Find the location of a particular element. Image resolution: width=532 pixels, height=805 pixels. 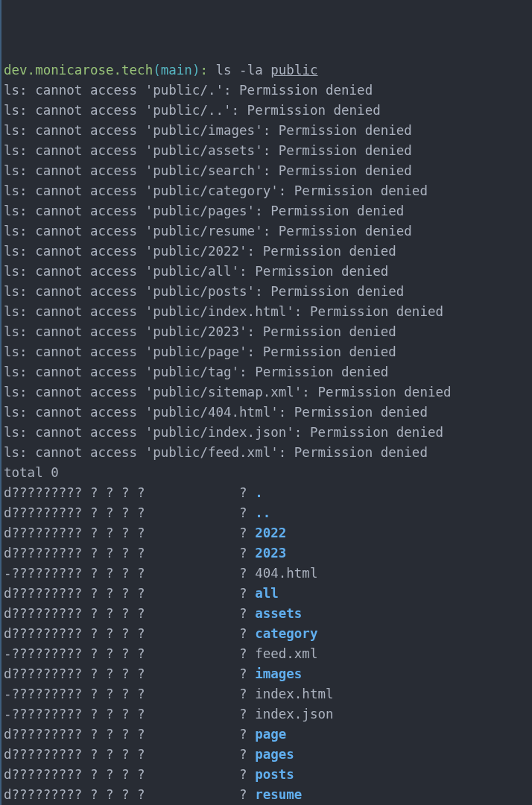

file-name: feed.xml is located at coordinates (286, 654).